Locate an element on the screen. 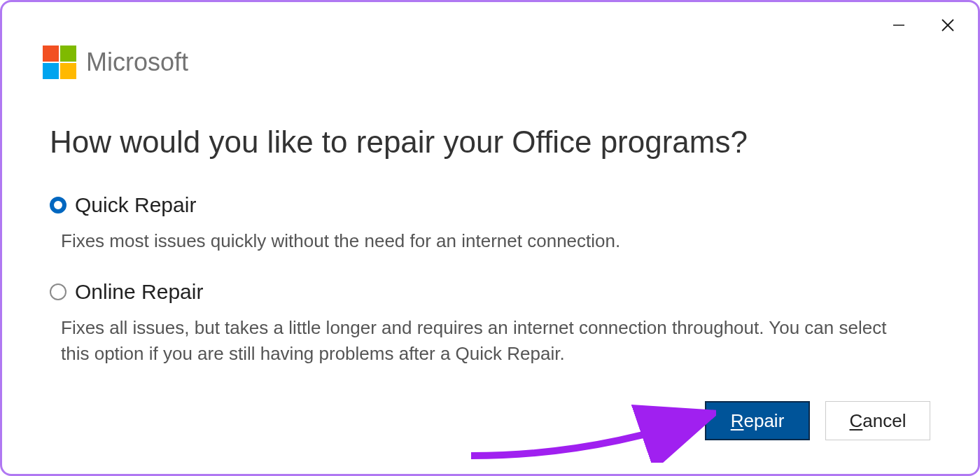 This screenshot has width=980, height=476. option-label: Quick Repair is located at coordinates (136, 205).